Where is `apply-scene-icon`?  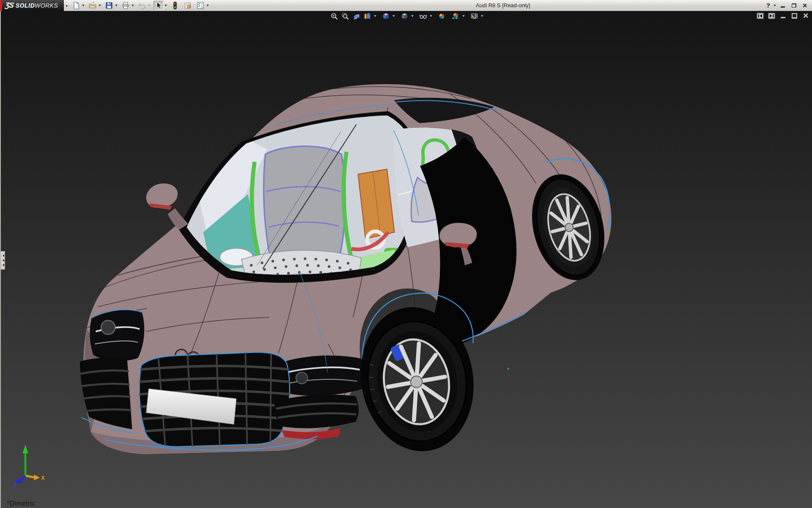
apply-scene-icon is located at coordinates (456, 16).